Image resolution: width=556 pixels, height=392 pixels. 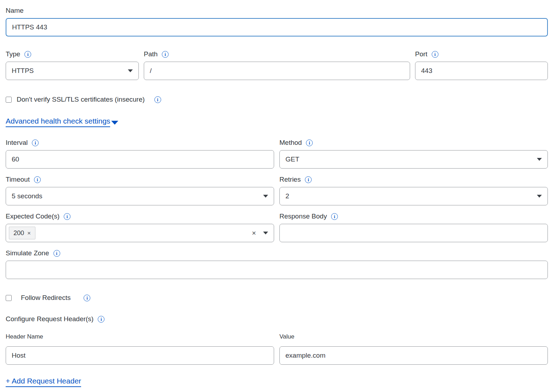 What do you see at coordinates (72, 54) in the screenshot?
I see `type-label: Type i` at bounding box center [72, 54].